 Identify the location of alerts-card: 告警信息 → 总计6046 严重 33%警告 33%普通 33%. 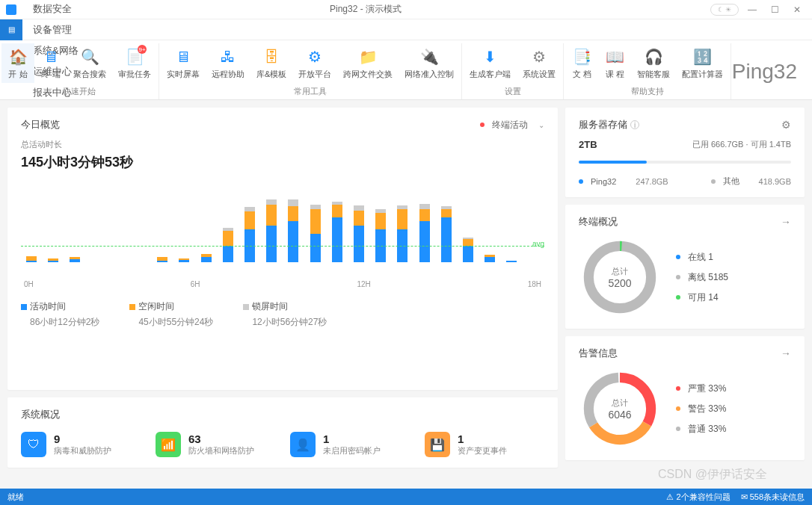
(685, 398).